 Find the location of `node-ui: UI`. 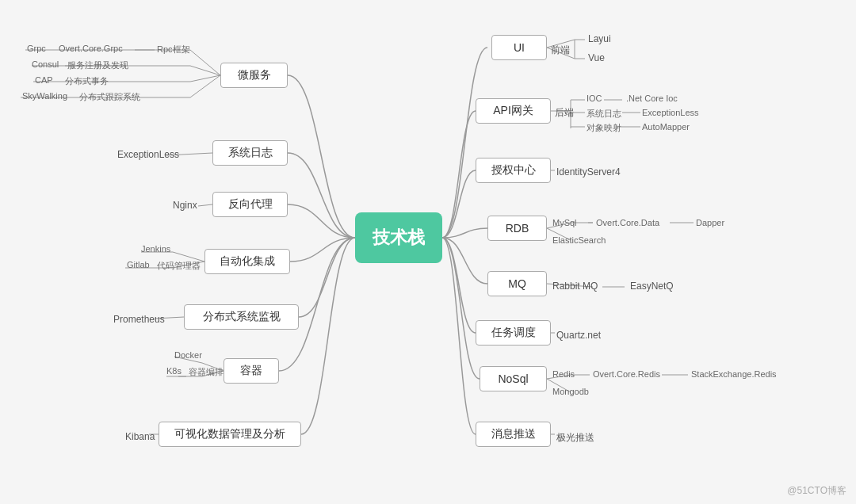

node-ui: UI is located at coordinates (519, 48).